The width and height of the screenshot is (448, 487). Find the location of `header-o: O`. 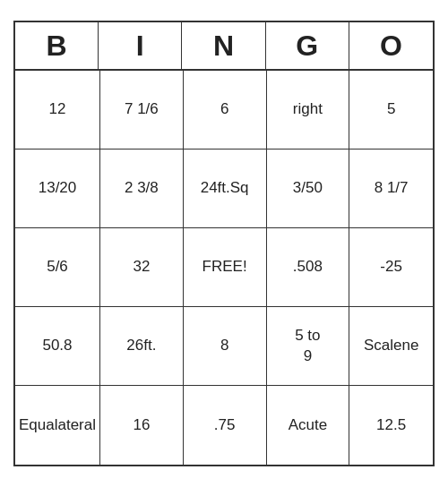

header-o: O is located at coordinates (391, 46).